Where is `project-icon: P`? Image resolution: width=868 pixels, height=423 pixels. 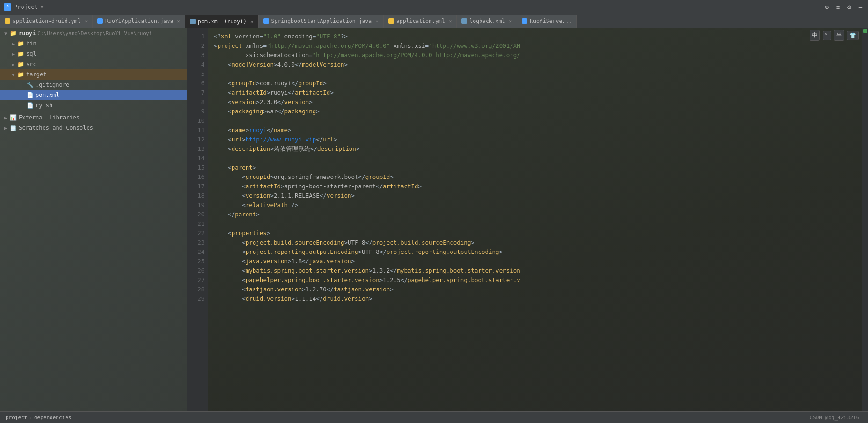
project-icon: P is located at coordinates (7, 7).